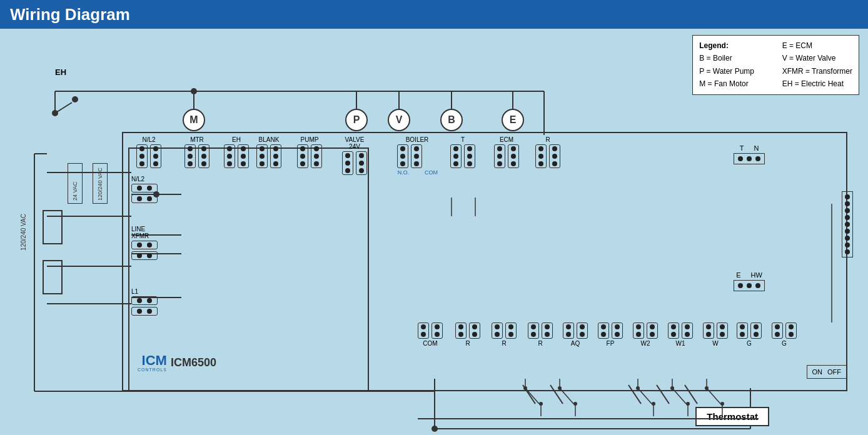 The width and height of the screenshot is (868, 435). What do you see at coordinates (356, 120) in the screenshot?
I see `P-circle: P` at bounding box center [356, 120].